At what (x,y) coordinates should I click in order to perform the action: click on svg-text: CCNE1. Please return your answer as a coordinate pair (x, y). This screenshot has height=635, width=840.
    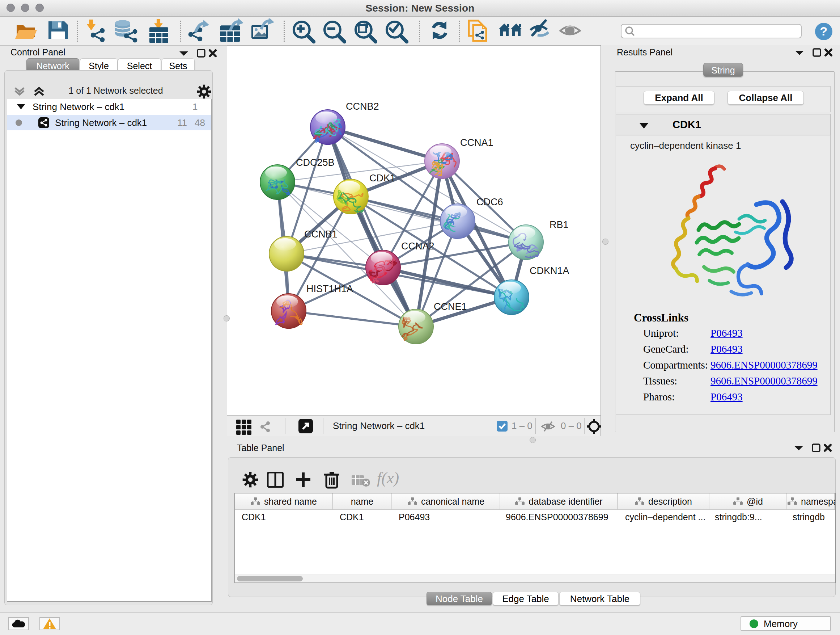
    Looking at the image, I should click on (450, 307).